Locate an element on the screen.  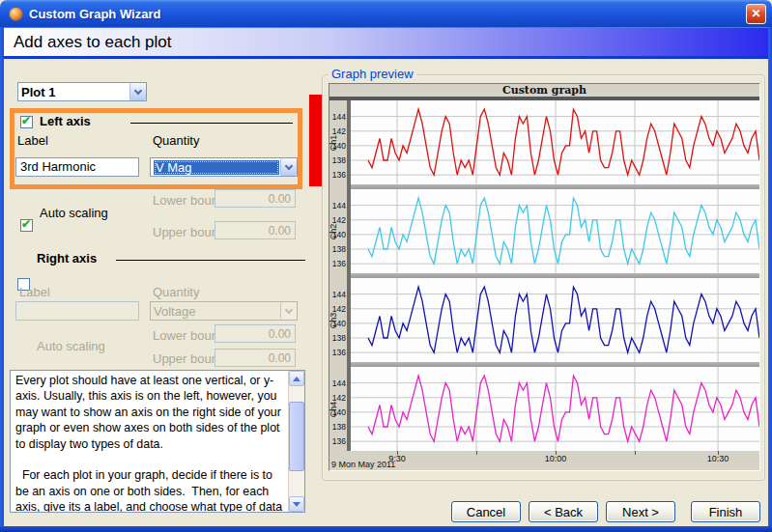
right-quantity-caption: Quantity is located at coordinates (176, 292).